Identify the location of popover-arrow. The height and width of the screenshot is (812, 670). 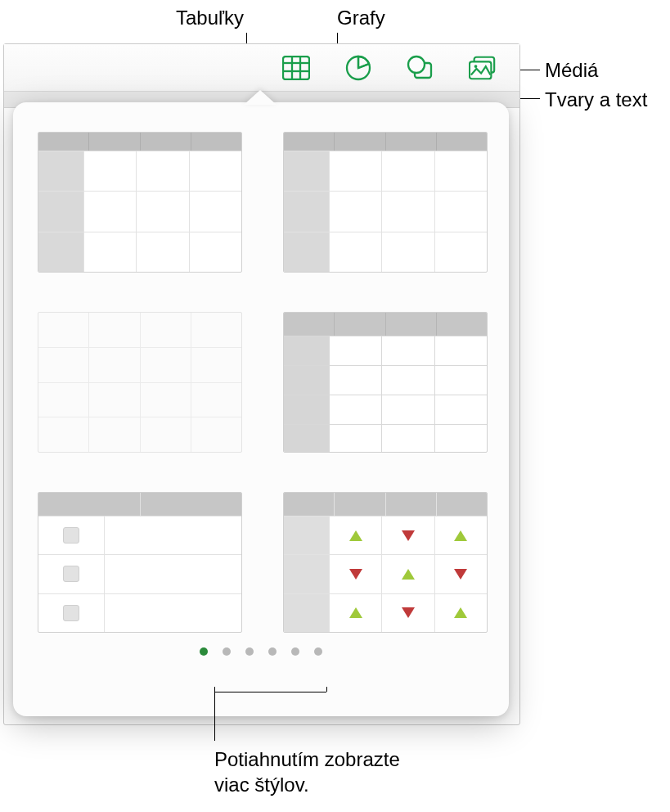
(260, 97).